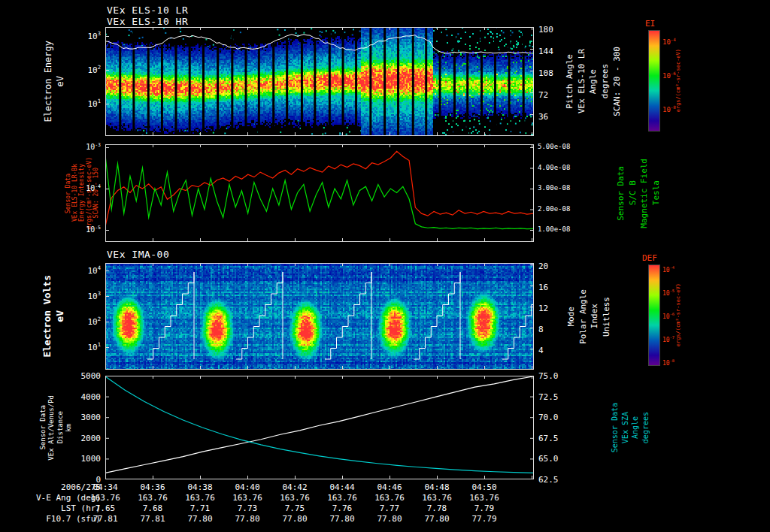 This screenshot has width=770, height=532. Describe the element at coordinates (320, 193) in the screenshot. I see `intensity-bfield-canvas` at that location.